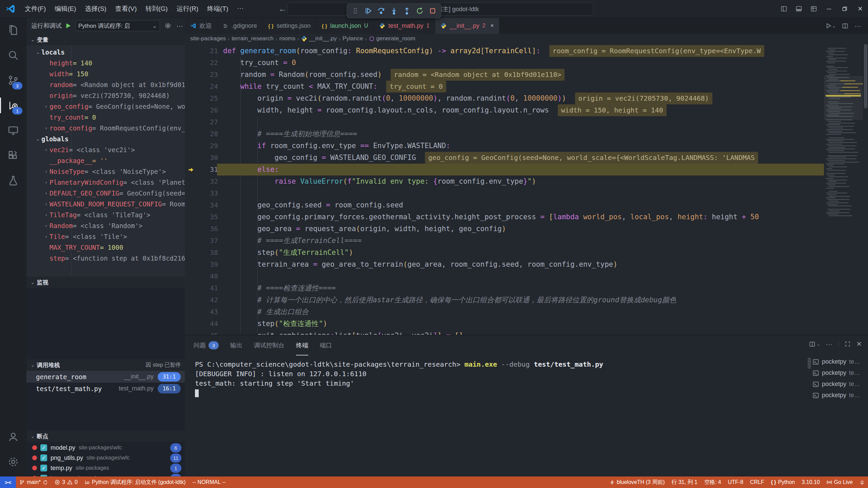 This screenshot has height=488, width=868. I want to click on toggle-panel-icon, so click(799, 9).